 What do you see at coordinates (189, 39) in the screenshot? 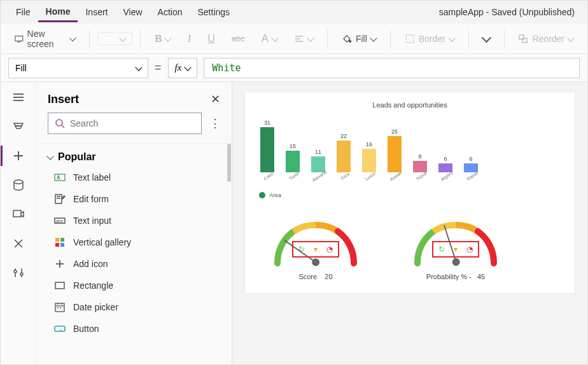
I see `italic-button: I` at bounding box center [189, 39].